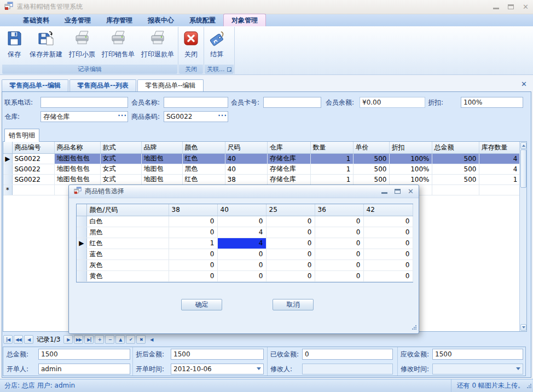 This screenshot has height=392, width=533. I want to click on col-warehouse: 仓库, so click(289, 148).